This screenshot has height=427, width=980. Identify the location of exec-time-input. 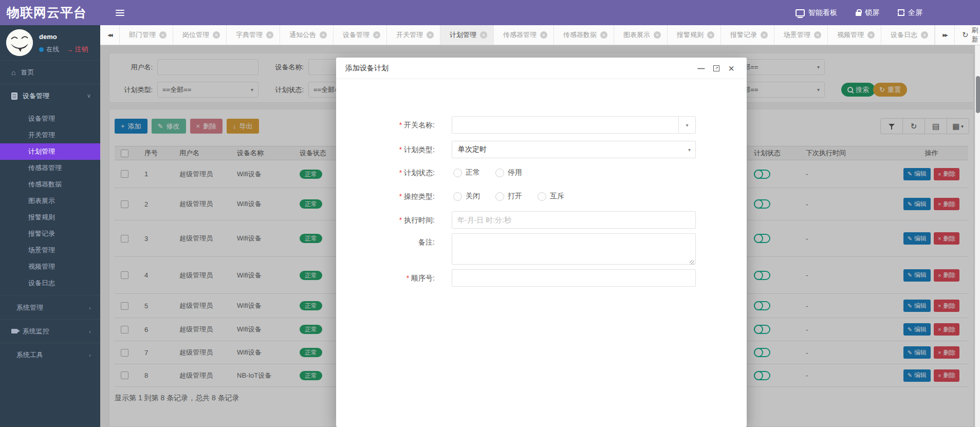
(574, 220).